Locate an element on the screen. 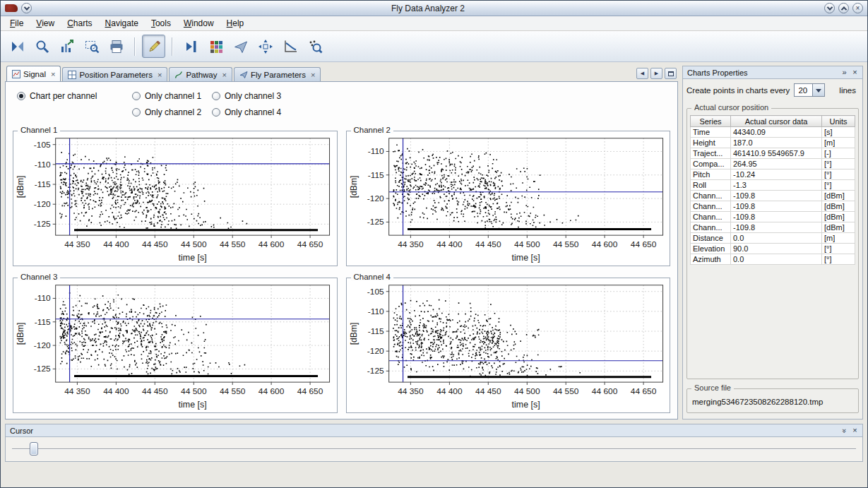  slider-track is located at coordinates (434, 449).